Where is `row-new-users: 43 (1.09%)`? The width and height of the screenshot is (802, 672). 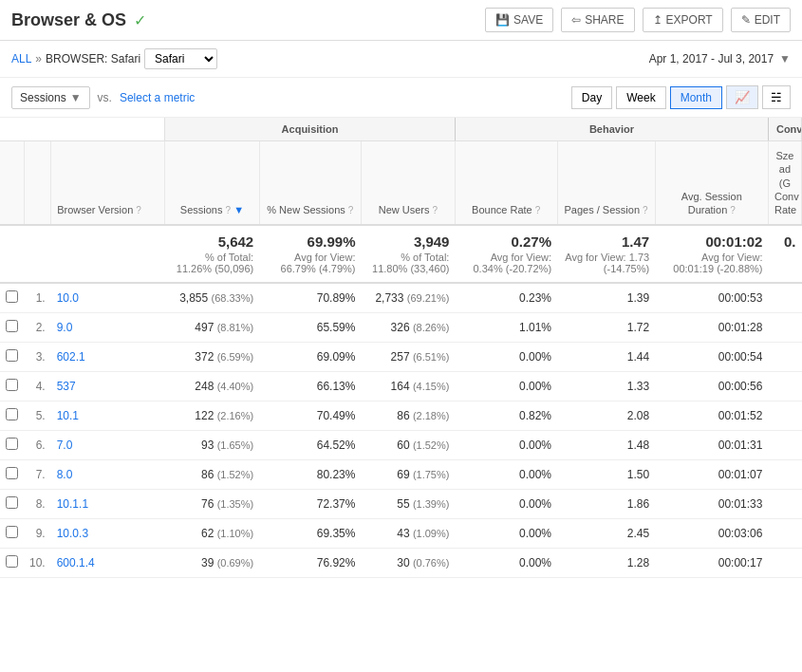
row-new-users: 43 (1.09%) is located at coordinates (408, 533).